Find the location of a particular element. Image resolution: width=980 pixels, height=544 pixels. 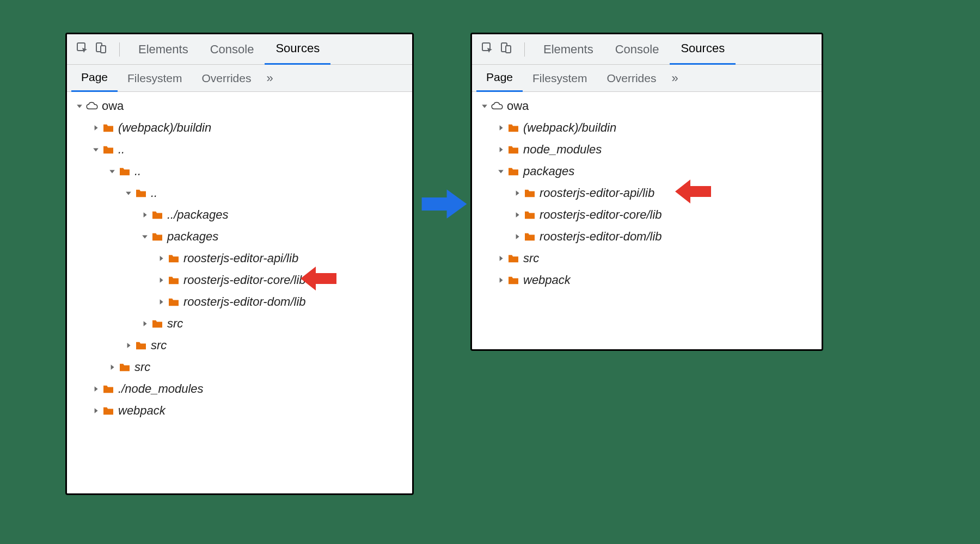

tree-item-src-l2: src is located at coordinates (241, 367).